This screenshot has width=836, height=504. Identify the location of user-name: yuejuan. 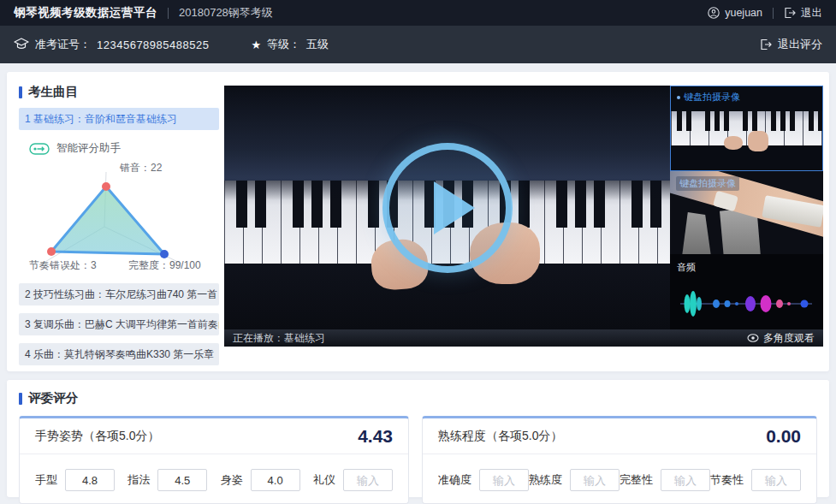
(744, 13).